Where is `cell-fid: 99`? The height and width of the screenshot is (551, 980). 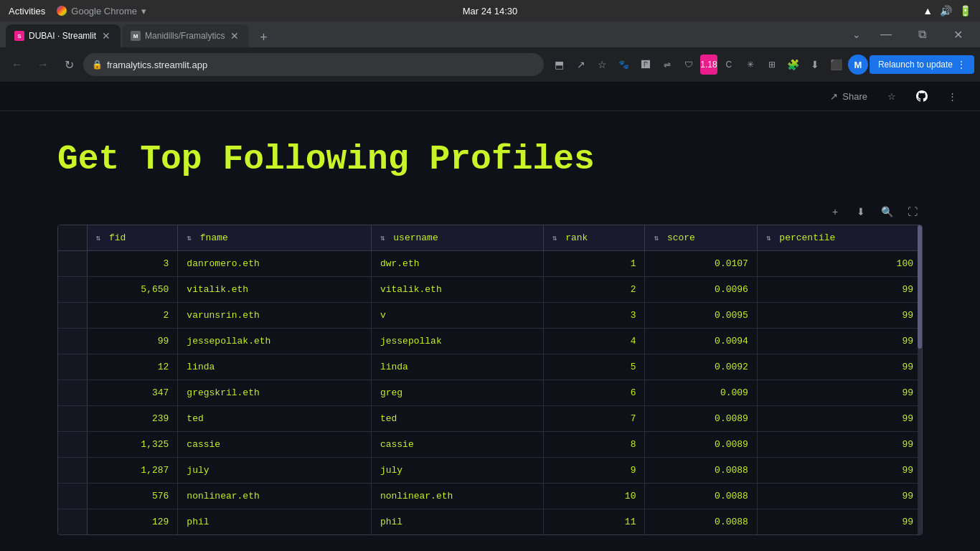
cell-fid: 99 is located at coordinates (132, 342).